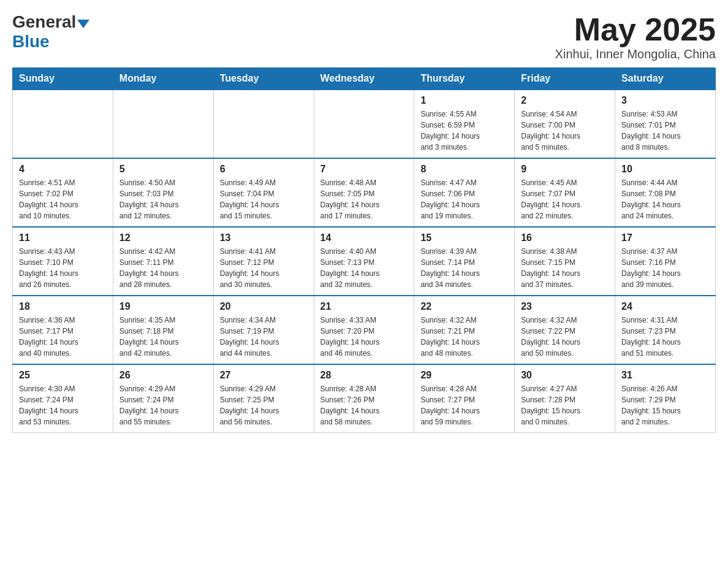  Describe the element at coordinates (364, 375) in the screenshot. I see `day-number: 28` at that location.